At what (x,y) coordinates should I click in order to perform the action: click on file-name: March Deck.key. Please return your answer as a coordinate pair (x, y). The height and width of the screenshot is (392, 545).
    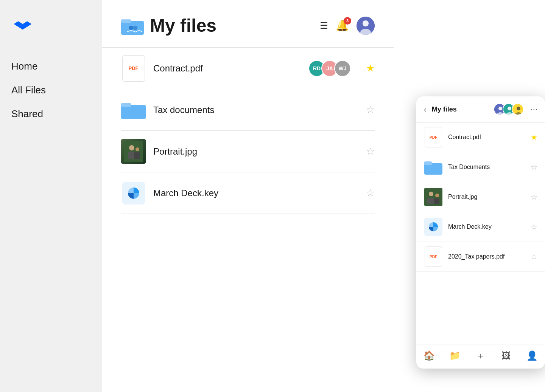
    Looking at the image, I should click on (203, 193).